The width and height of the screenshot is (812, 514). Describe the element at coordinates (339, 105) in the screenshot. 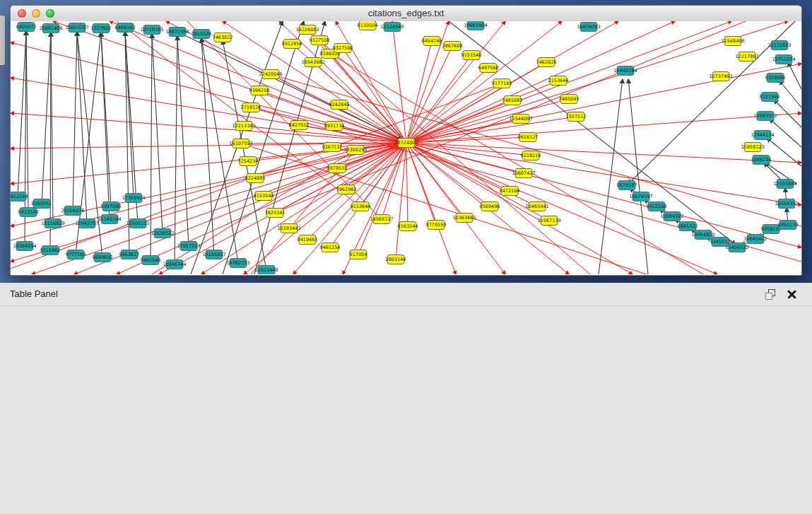

I see `graph-node: 9242845` at that location.